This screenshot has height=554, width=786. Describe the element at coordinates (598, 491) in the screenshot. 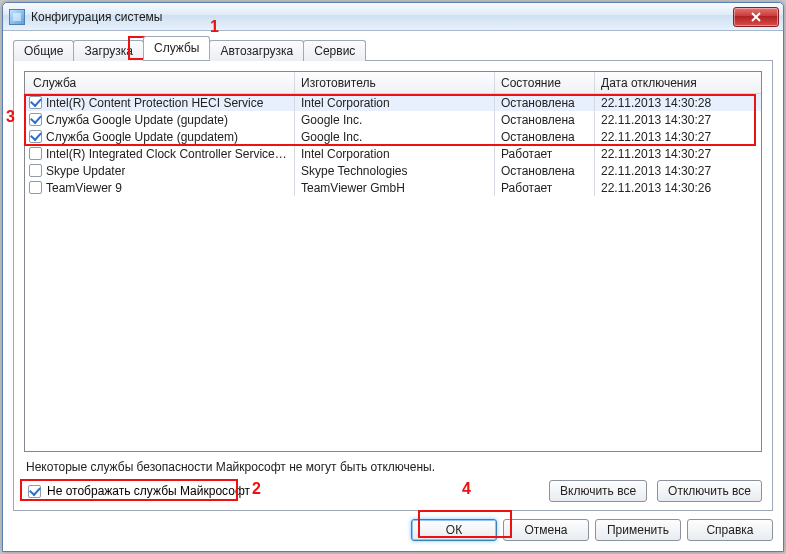

I see `enable-all-button: Включить все` at that location.